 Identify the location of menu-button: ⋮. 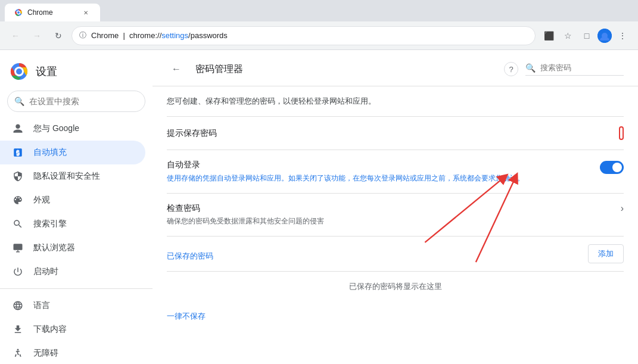
(623, 36).